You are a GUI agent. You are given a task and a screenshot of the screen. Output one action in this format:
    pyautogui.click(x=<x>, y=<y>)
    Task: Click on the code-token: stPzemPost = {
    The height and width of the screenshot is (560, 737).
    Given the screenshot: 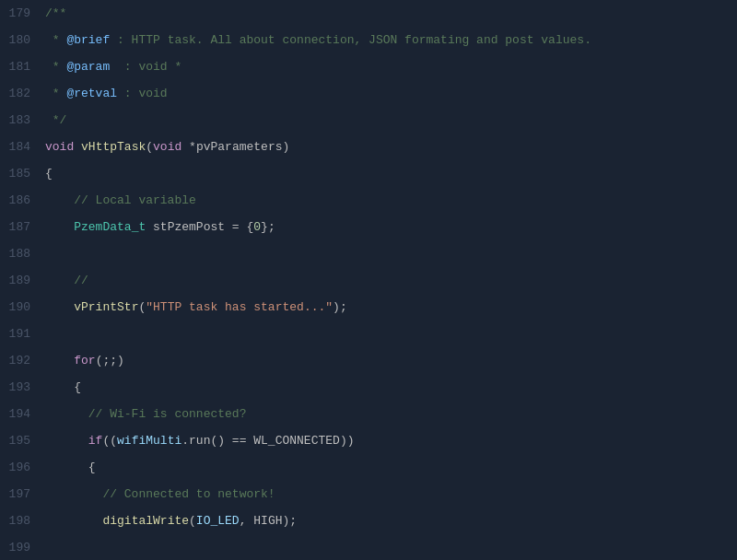 What is the action you would take?
    pyautogui.click(x=199, y=227)
    